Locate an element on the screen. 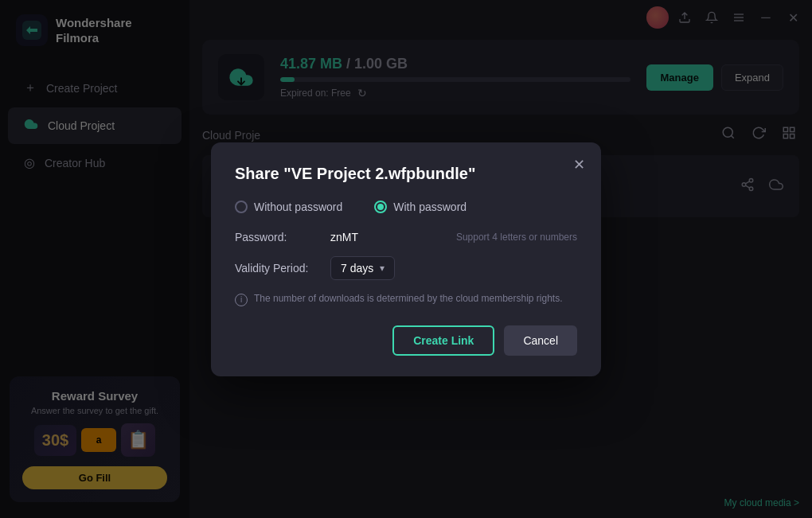 Image resolution: width=812 pixels, height=518 pixels. validity-select: 7 days ▾ is located at coordinates (363, 268).